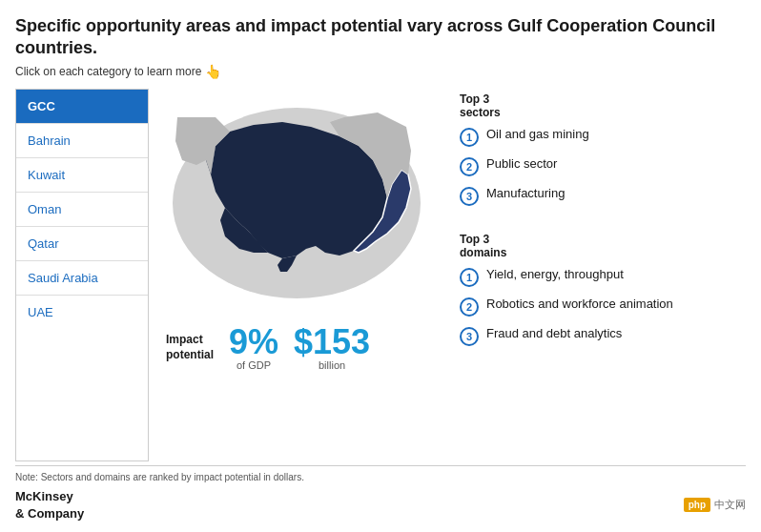 The height and width of the screenshot is (532, 761). I want to click on cn-label: 中文网, so click(730, 505).